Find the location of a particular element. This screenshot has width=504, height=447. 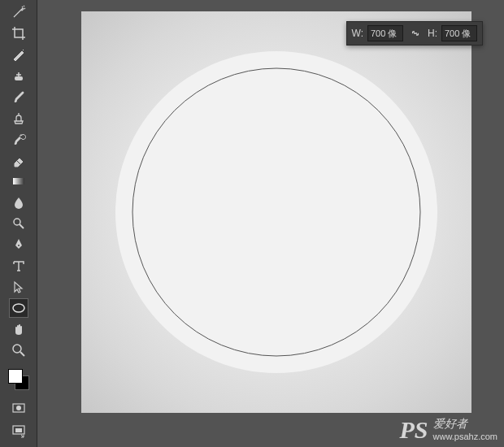

gradient-tool is located at coordinates (19, 181).